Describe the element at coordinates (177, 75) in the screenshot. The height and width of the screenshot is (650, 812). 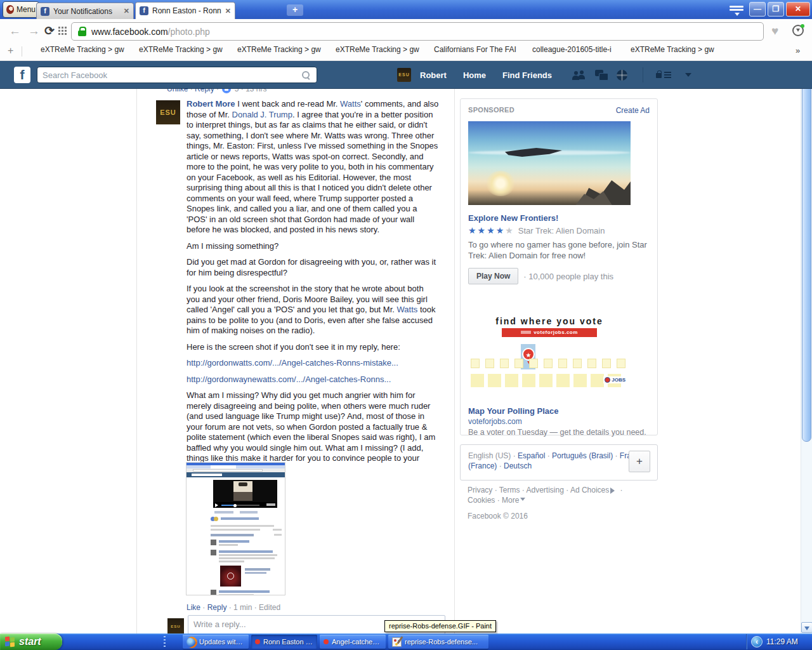
I see `facebook-search-input: Search Facebook` at that location.